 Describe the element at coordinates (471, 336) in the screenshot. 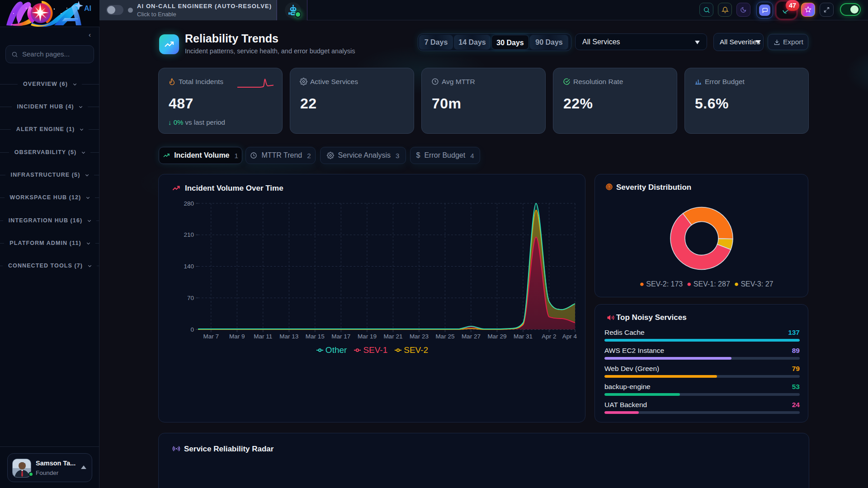

I see `svg-text: Mar 27` at that location.